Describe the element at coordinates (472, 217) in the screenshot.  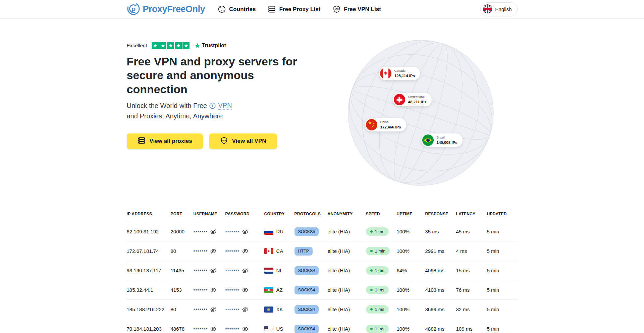
I see `col-latency: LATENCY` at that location.